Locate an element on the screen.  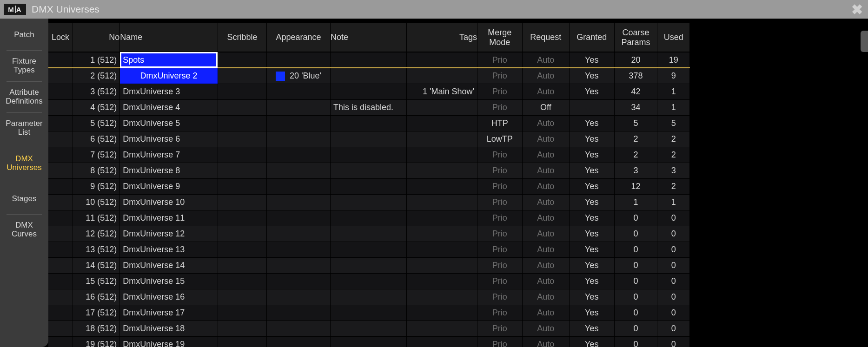
sidebar-item-attribute-definitions: AttributeDefinitions is located at coordinates (24, 97).